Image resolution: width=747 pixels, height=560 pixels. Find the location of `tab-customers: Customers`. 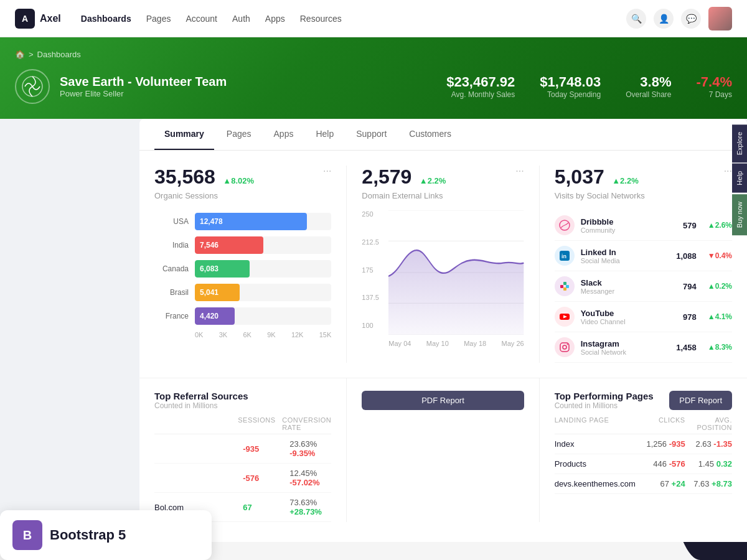

tab-customers: Customers is located at coordinates (430, 134).